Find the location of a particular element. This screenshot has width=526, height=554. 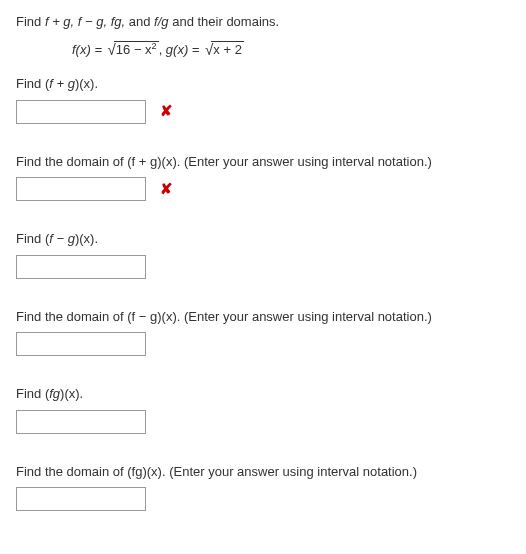

prompt-text: Find the domain of (f − g)(x). (Enter yo… is located at coordinates (263, 317).